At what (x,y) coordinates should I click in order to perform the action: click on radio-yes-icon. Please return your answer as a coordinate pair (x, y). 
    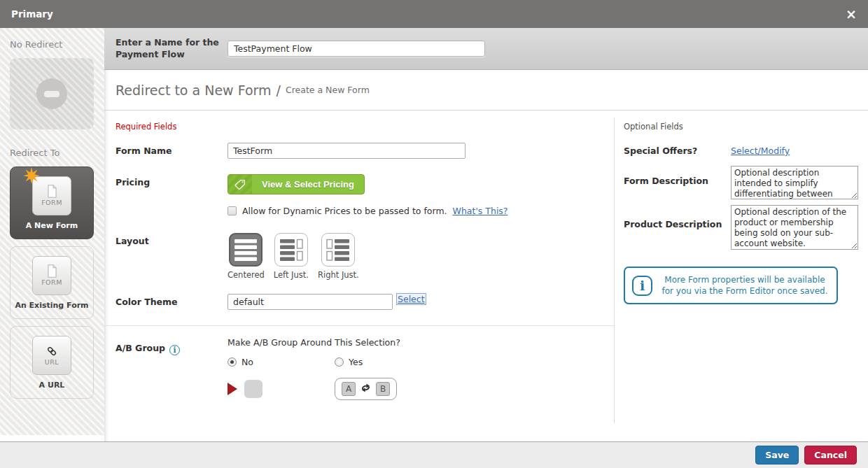
    Looking at the image, I should click on (339, 362).